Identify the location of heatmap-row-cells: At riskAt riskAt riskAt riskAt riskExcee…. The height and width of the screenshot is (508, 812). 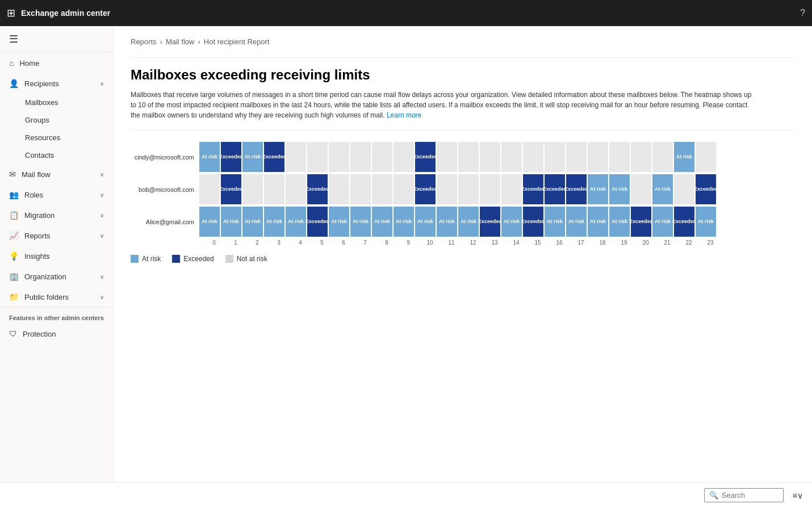
(458, 221).